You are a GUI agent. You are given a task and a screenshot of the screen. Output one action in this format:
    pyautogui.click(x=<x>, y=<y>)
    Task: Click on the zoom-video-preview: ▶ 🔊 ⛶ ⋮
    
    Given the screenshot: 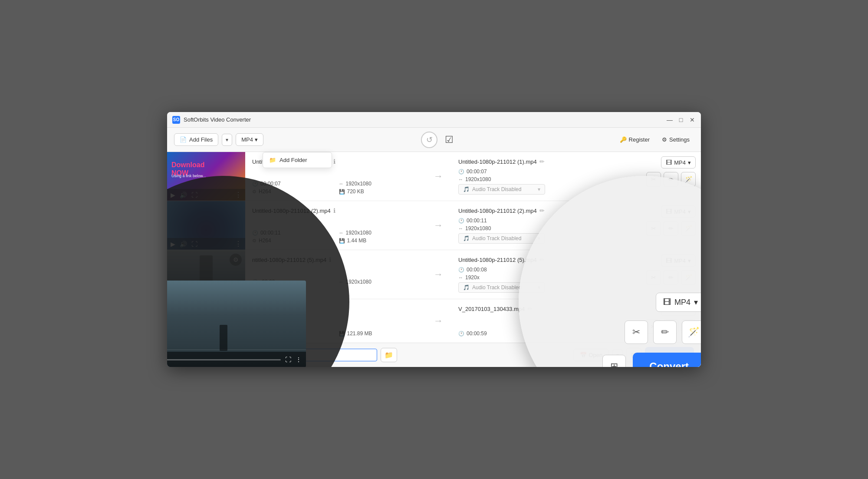 What is the action you would take?
    pyautogui.click(x=237, y=324)
    